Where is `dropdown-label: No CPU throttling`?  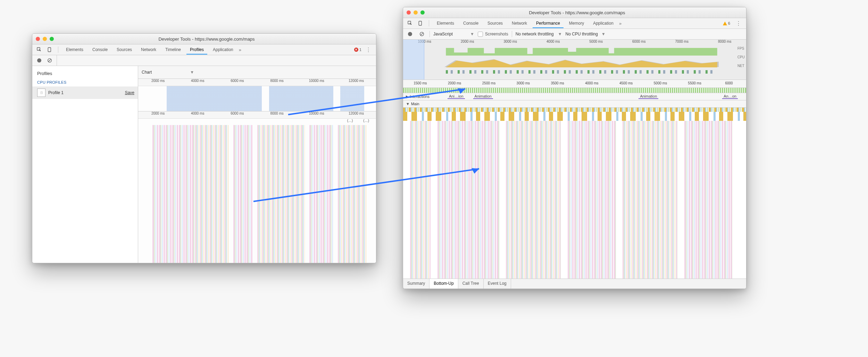
dropdown-label: No CPU throttling is located at coordinates (582, 34).